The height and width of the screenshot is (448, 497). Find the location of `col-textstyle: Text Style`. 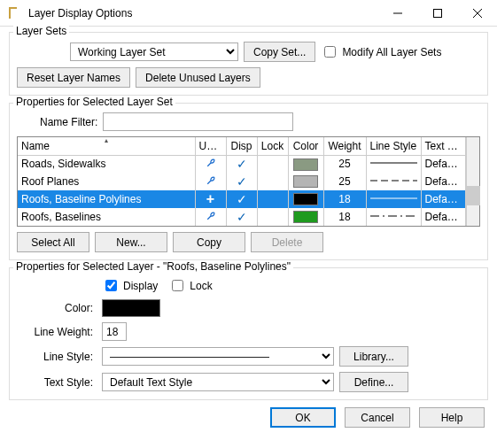

col-textstyle: Text Style is located at coordinates (443, 146).